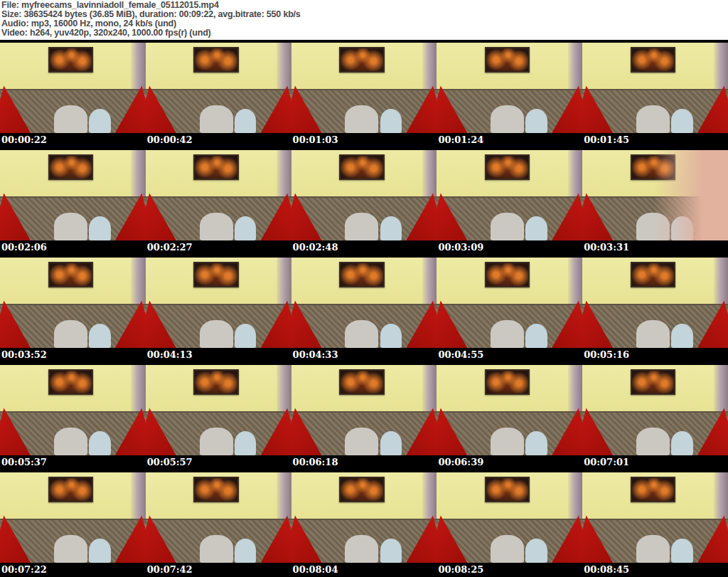 The image size is (728, 577). I want to click on thumbnail-cell: 00:01:03, so click(364, 94).